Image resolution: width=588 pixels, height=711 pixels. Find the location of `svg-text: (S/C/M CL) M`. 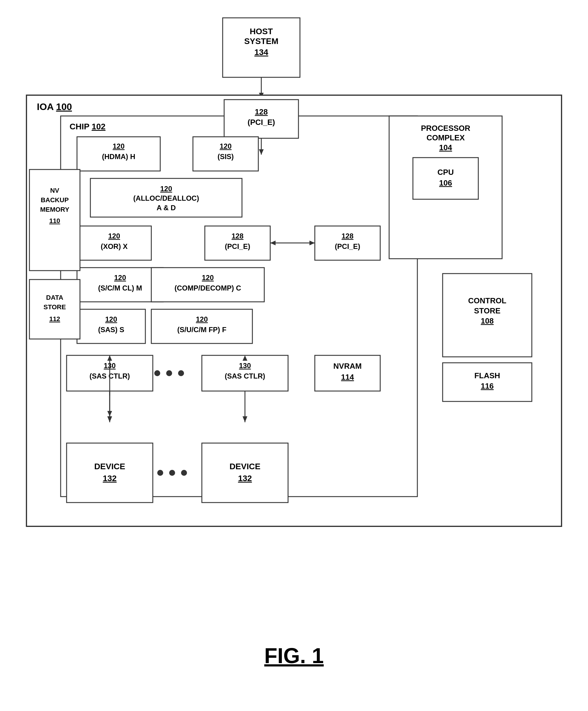

svg-text: (S/C/M CL) M is located at coordinates (120, 288).